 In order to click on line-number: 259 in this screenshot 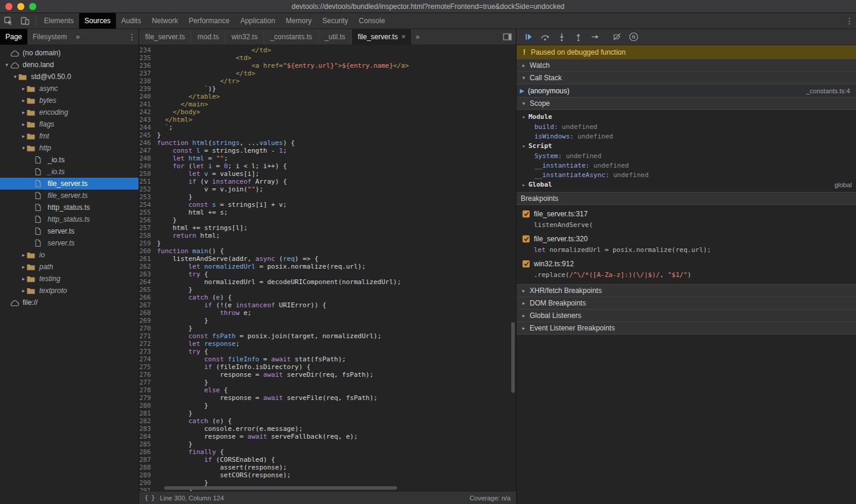, I will do `click(148, 244)`.